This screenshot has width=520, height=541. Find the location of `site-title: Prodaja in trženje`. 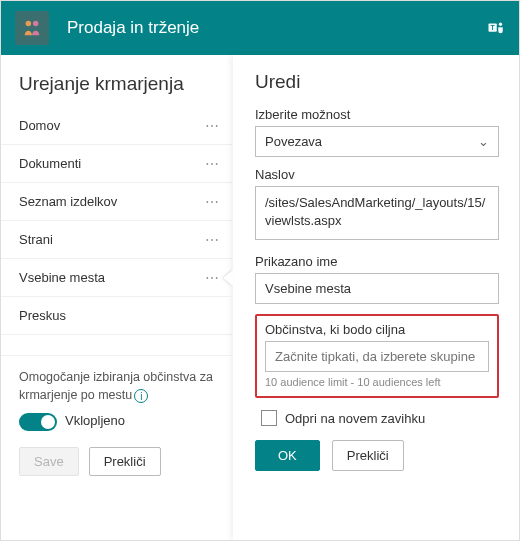

site-title: Prodaja in trženje is located at coordinates (268, 28).